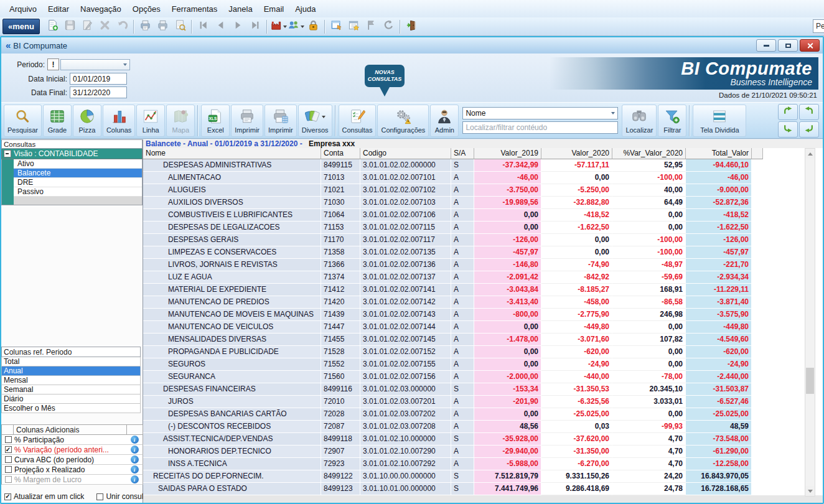 This screenshot has height=504, width=824. Describe the element at coordinates (447, 327) in the screenshot. I see `table-row: MANUTENCAO DE VEICULOS714473.01.01.02.02…` at that location.